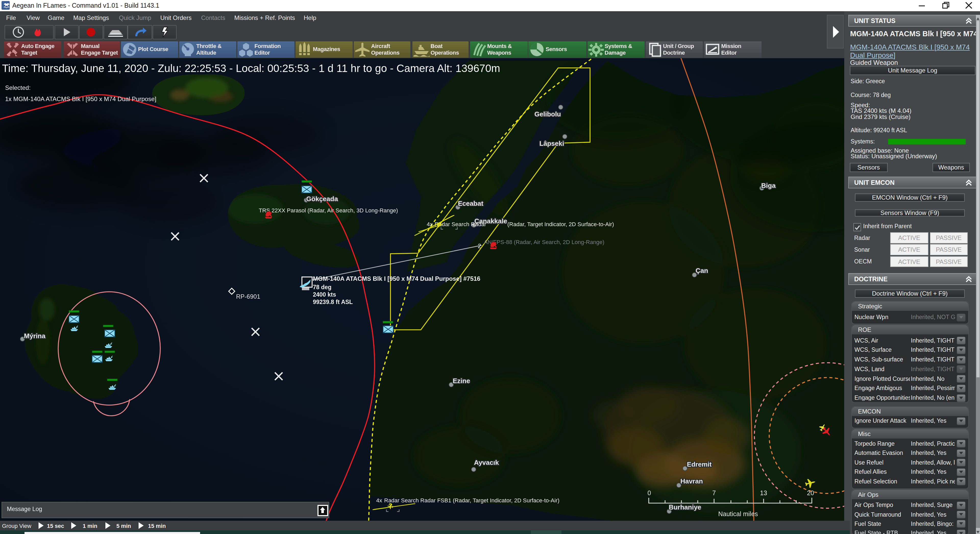 The width and height of the screenshot is (980, 534). Describe the element at coordinates (322, 287) in the screenshot. I see `svg-text: 78 deg` at that location.